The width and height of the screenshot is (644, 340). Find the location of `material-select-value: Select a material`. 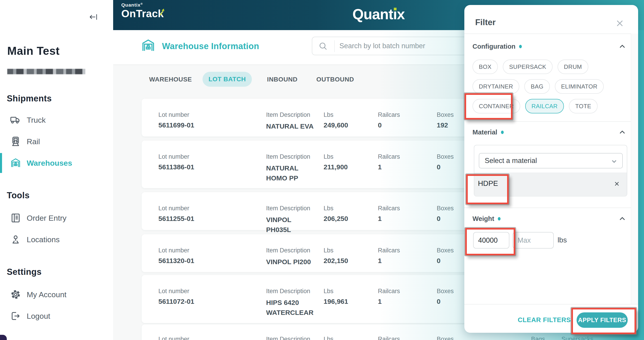

material-select-value: Select a material is located at coordinates (511, 161).